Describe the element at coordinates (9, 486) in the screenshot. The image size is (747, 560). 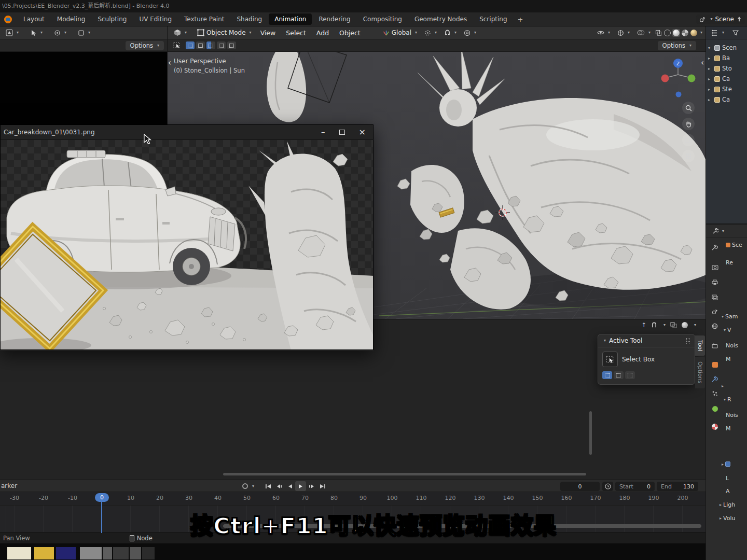
I see `marker-menu: arker` at that location.